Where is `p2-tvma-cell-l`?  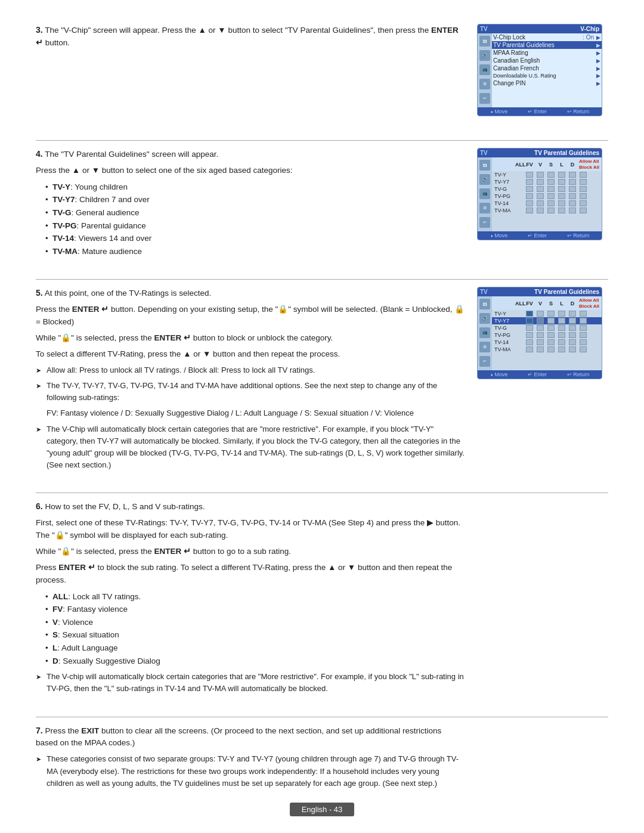 p2-tvma-cell-l is located at coordinates (572, 349).